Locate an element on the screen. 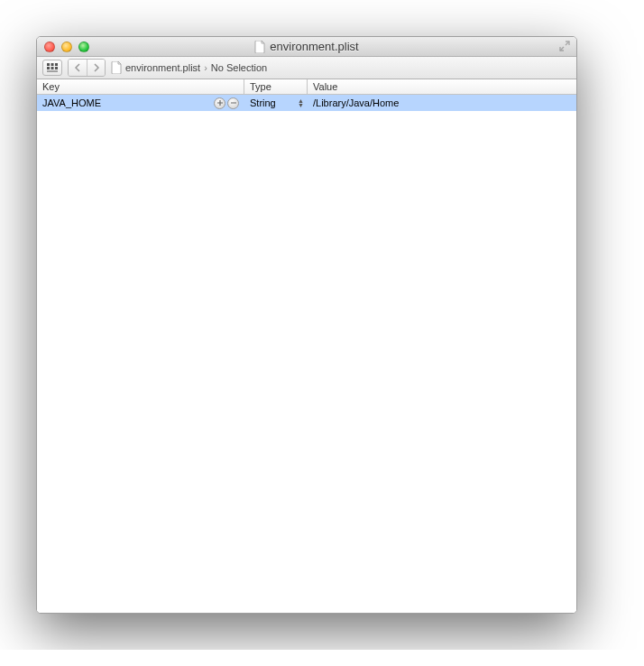  chevron-down-icon: ▼ is located at coordinates (301, 105).